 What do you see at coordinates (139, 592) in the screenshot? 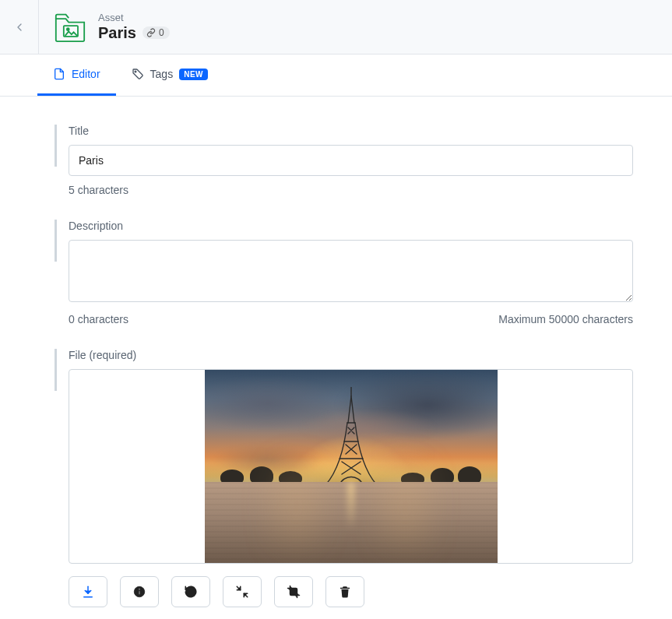
I see `info-icon` at bounding box center [139, 592].